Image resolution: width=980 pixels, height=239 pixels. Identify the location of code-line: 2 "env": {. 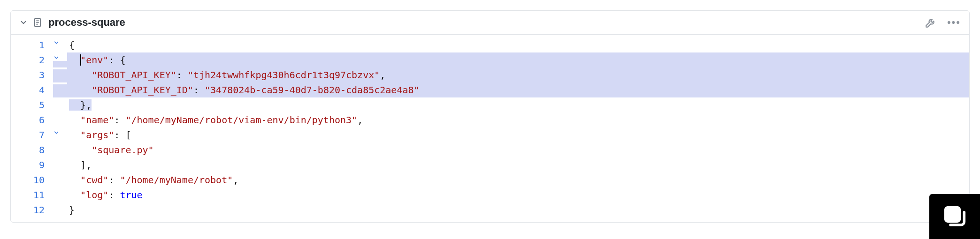
(490, 60).